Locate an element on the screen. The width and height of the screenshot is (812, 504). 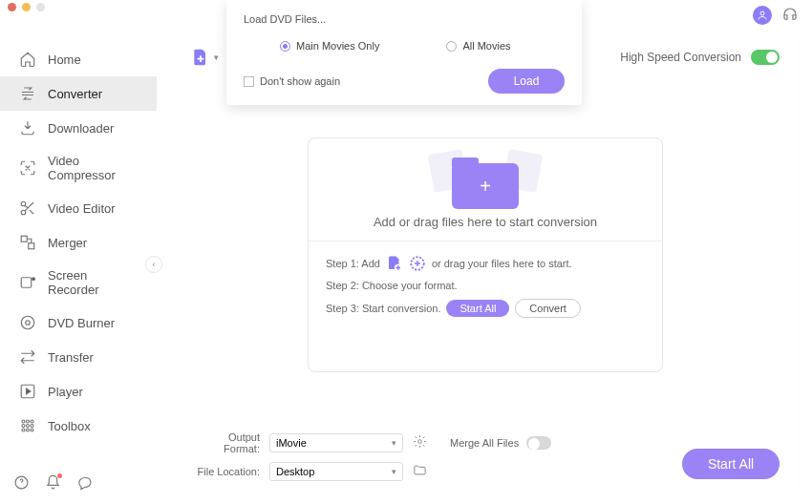
merge-icon is located at coordinates (28, 242).